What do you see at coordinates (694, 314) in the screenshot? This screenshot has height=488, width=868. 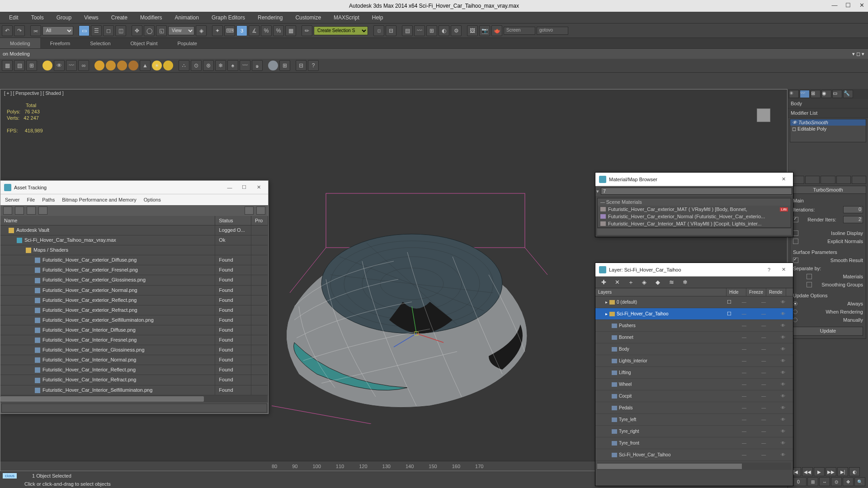 I see `layer-row: ▸ Sci-Fi_Hover_Car_Taihoo☐——👁` at bounding box center [694, 314].